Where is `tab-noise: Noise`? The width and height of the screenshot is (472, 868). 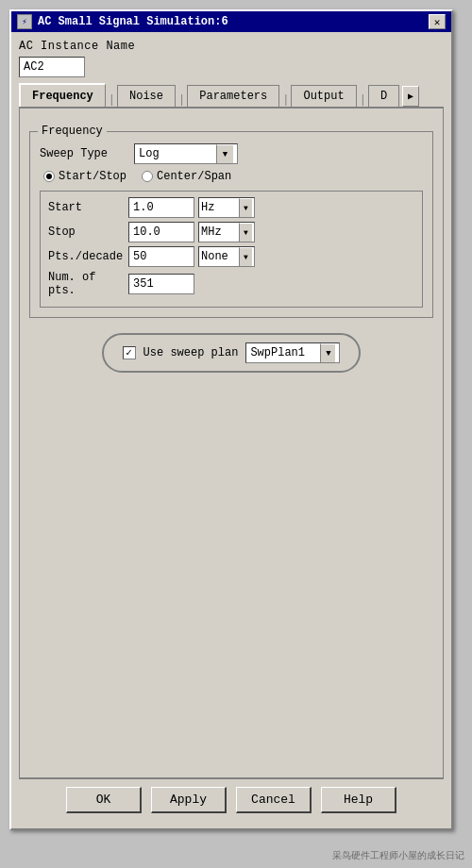
tab-noise: Noise is located at coordinates (146, 96).